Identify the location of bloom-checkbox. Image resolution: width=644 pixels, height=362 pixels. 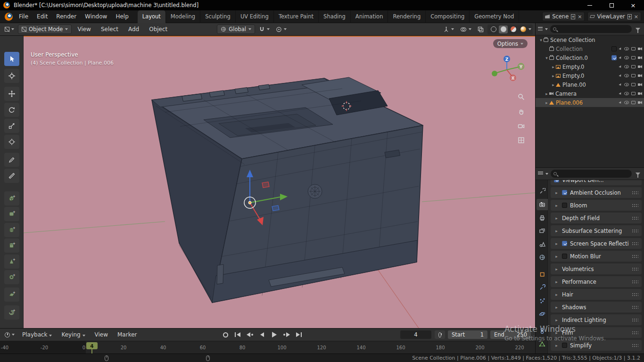
(565, 206).